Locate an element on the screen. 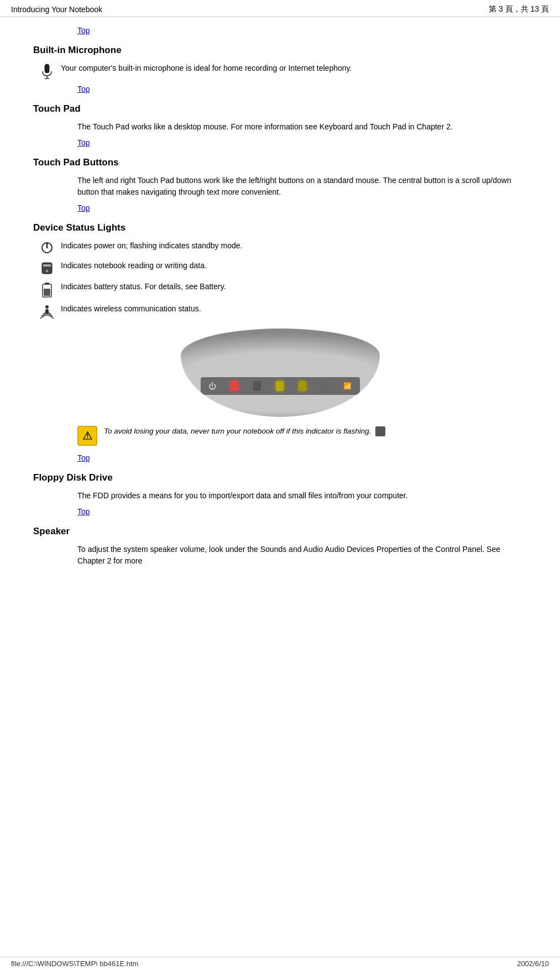 The image size is (560, 970). section-touch-pad: Touch Pad The Touch Pad works like a des… is located at coordinates (280, 128).